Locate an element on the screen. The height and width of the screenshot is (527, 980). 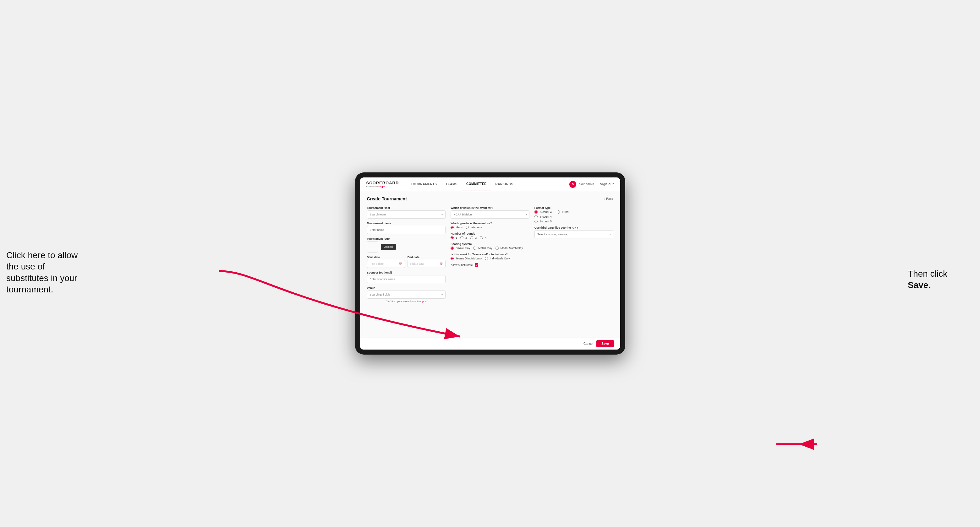
back-link: ‹ Back is located at coordinates (609, 199).